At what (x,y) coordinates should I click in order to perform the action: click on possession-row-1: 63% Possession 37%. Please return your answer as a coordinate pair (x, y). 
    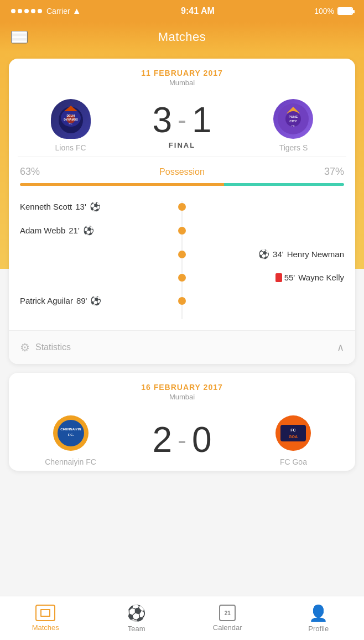
    Looking at the image, I should click on (182, 171).